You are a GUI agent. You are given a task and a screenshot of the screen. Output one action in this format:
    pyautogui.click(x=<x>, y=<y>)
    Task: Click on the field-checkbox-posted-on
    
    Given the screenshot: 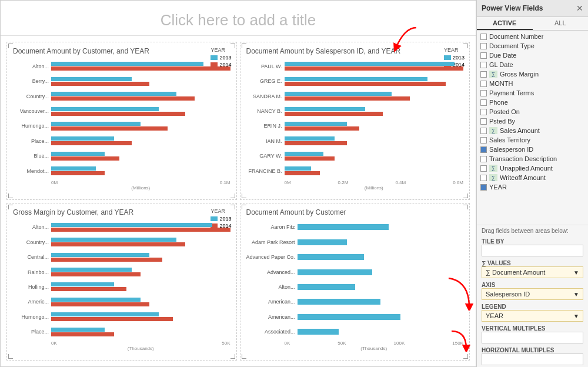 What is the action you would take?
    pyautogui.click(x=483, y=112)
    